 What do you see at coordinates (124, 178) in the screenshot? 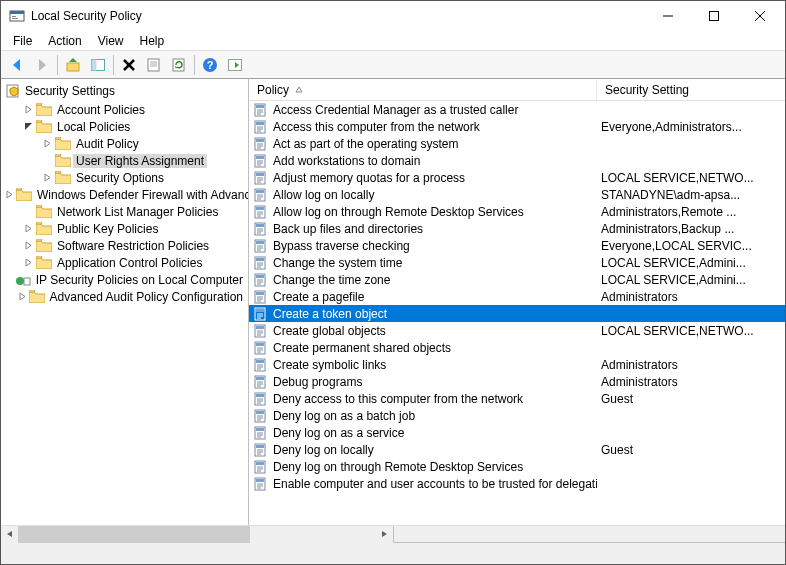
I see `tree-item: Security Options` at bounding box center [124, 178].